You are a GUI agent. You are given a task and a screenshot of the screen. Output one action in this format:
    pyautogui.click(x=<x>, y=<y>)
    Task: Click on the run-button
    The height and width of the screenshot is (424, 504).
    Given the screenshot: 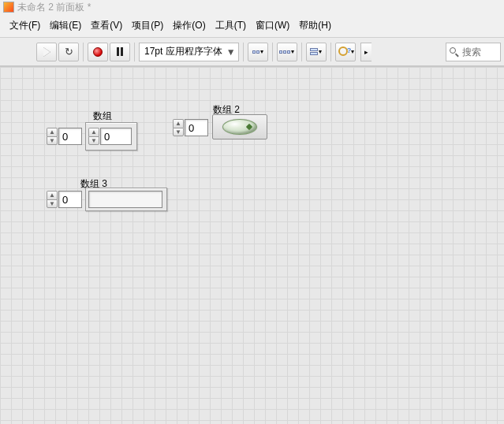 What is the action you would take?
    pyautogui.click(x=47, y=52)
    